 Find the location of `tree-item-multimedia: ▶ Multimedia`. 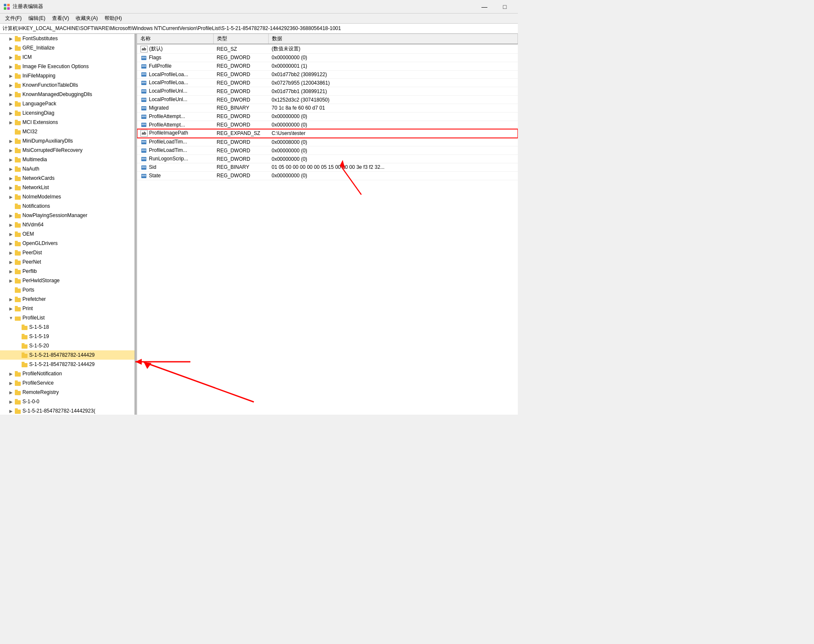

tree-item-multimedia: ▶ Multimedia is located at coordinates (67, 160).